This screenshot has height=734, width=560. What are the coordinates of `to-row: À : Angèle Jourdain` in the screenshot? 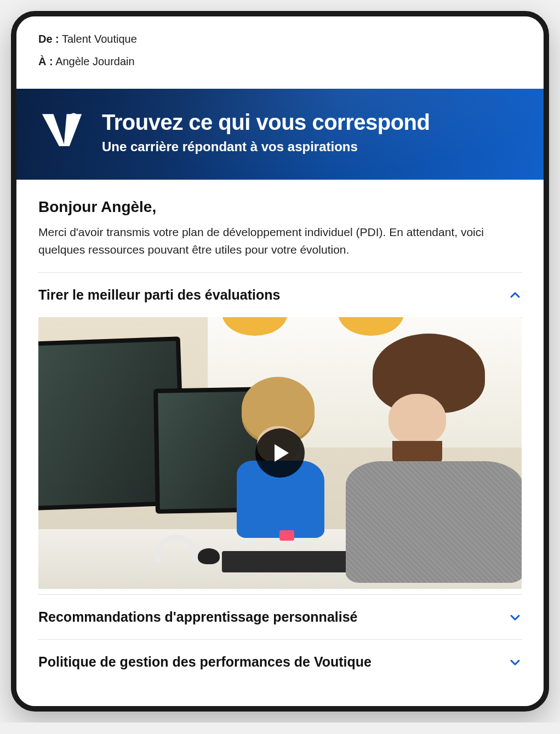 It's located at (280, 61).